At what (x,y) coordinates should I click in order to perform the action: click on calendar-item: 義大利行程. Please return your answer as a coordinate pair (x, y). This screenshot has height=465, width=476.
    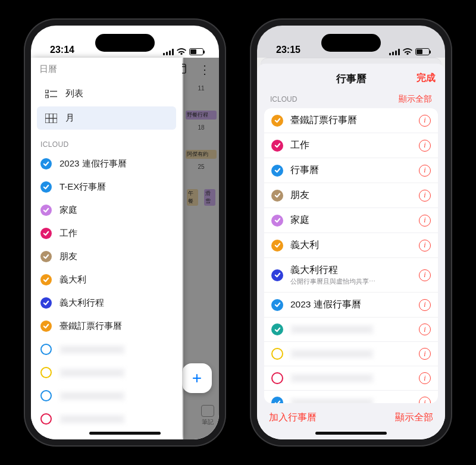
    Looking at the image, I should click on (107, 303).